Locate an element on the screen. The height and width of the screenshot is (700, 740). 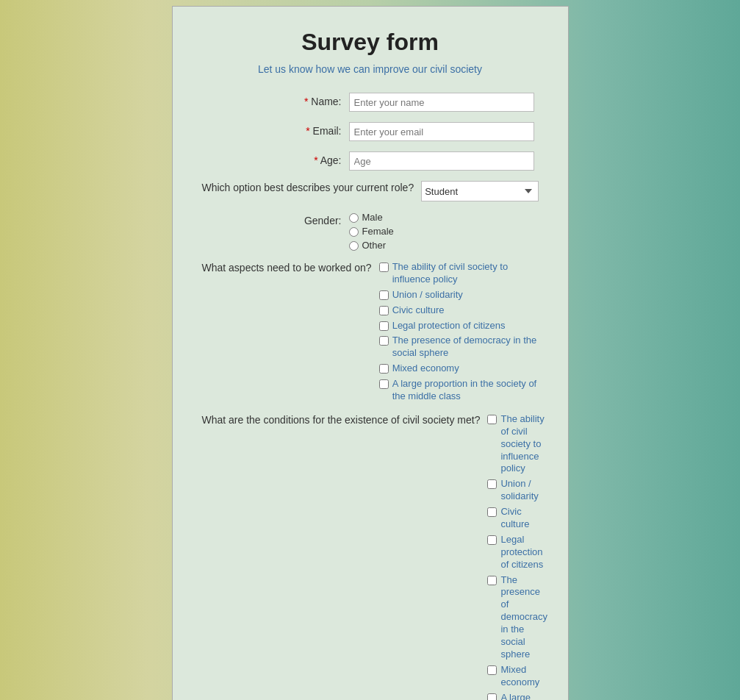
name-row: * Name: is located at coordinates (370, 102).